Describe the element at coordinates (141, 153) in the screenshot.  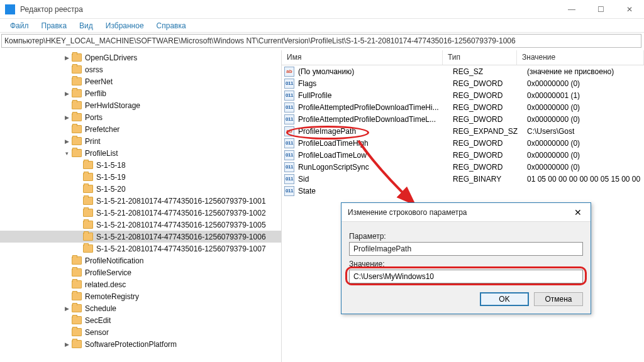
I see `tree-item: ▾ProfileList` at that location.